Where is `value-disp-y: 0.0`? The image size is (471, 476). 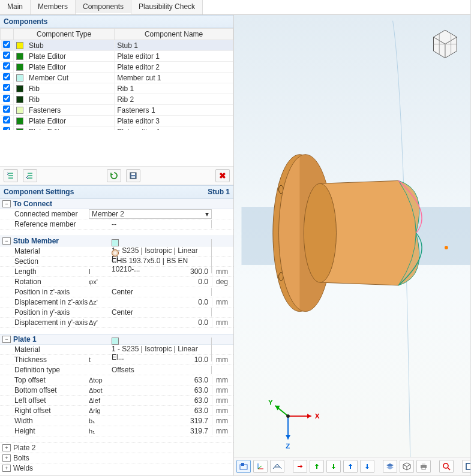 value-disp-y: 0.0 is located at coordinates (161, 323).